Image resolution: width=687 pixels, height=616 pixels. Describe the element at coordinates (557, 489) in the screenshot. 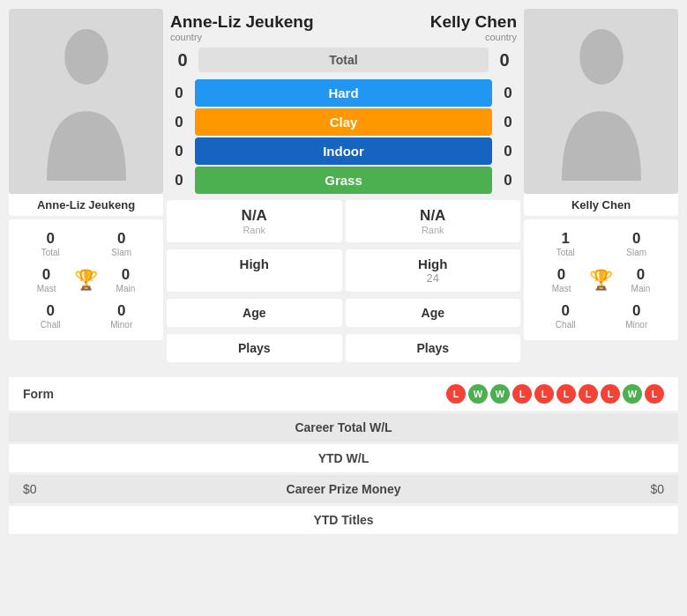

I see `prize-right: $0` at that location.